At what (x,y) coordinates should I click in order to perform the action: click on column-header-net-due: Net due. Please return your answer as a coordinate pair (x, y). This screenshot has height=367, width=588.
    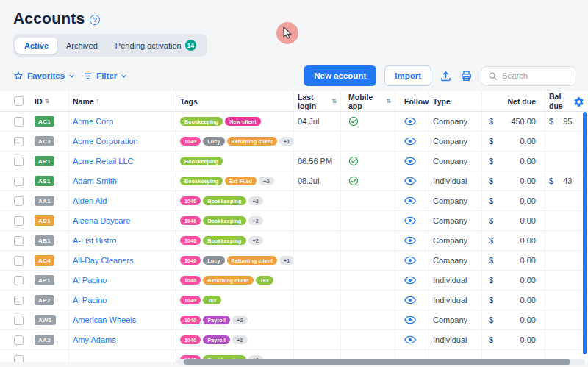
    Looking at the image, I should click on (514, 101).